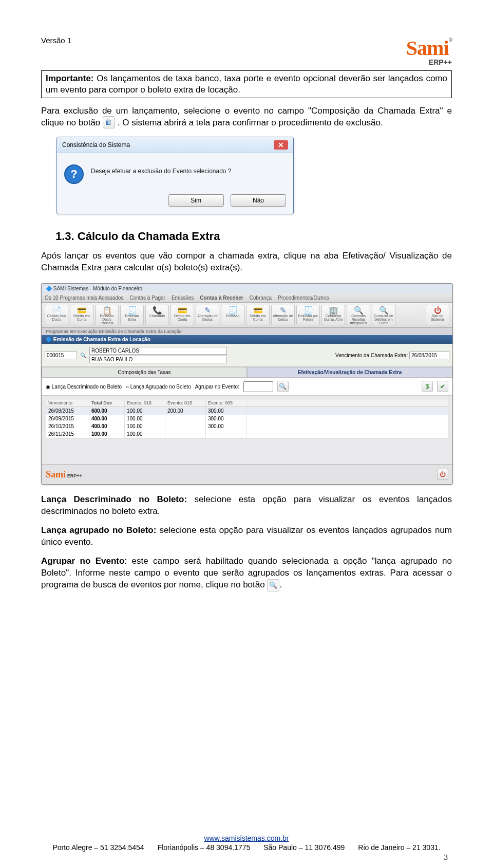 The height and width of the screenshot is (868, 493). Describe the element at coordinates (247, 356) in the screenshot. I see `info-row: 🔍 Vencimento da Chamada Extra:` at that location.